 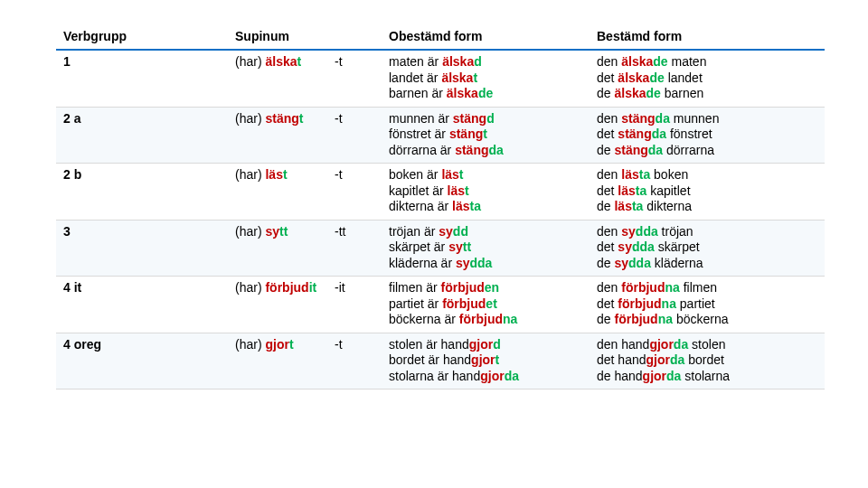 I want to click on cell-definite: den förbjudna filmendet förbjudna partie…, so click(x=707, y=305).